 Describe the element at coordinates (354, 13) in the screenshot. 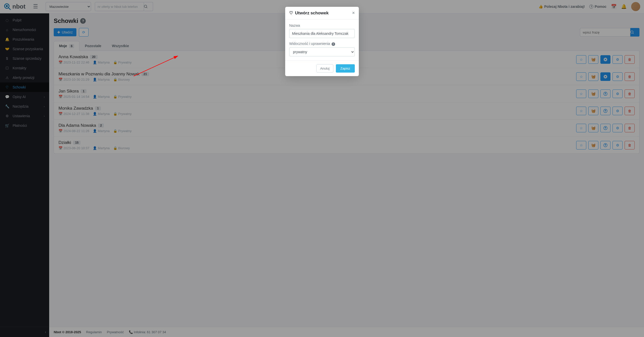

I see `modal-close-button: ×` at that location.